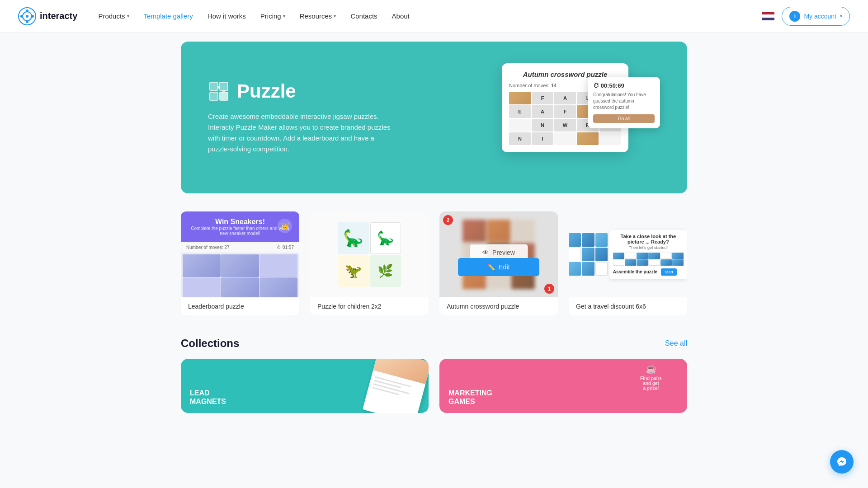 This screenshot has height=488, width=868. What do you see at coordinates (318, 16) in the screenshot?
I see `nav-resources: Resources ▾` at bounding box center [318, 16].